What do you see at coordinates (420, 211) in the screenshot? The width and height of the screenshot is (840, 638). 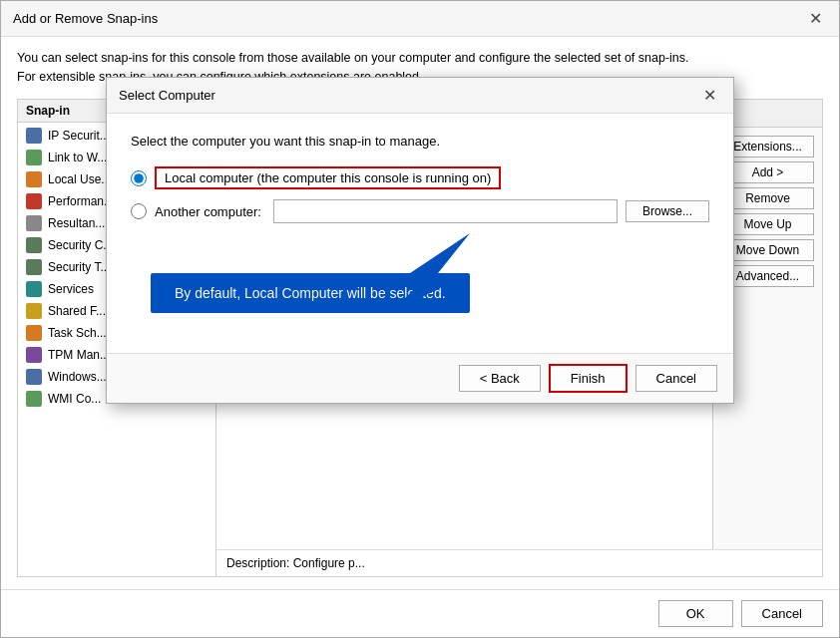 I see `another-computer-option: Another computer: Browse...` at bounding box center [420, 211].